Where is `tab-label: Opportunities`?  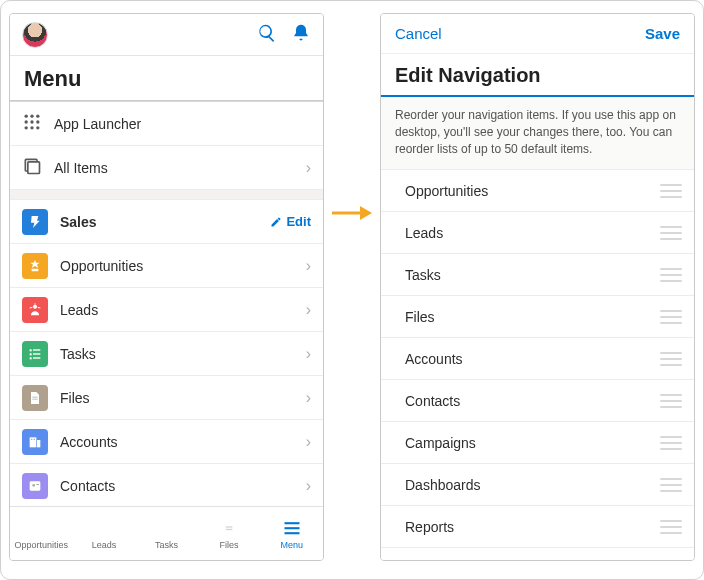
tab-label: Opportunities is located at coordinates (42, 545).